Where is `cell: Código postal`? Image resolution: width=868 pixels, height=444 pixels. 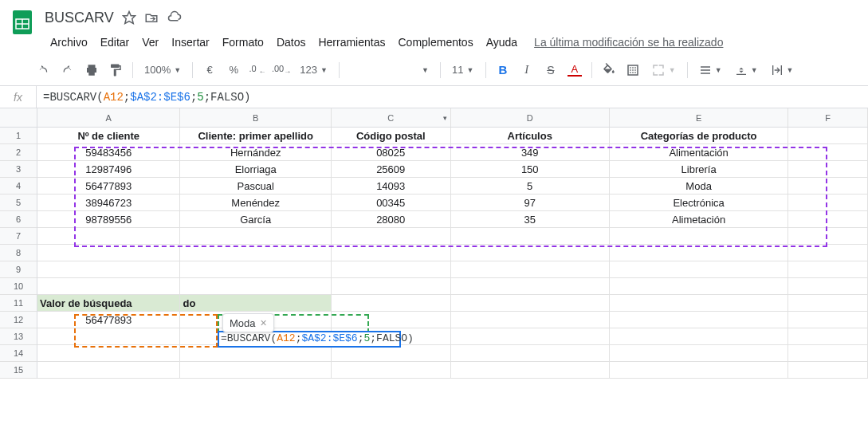 cell: Código postal is located at coordinates (391, 136).